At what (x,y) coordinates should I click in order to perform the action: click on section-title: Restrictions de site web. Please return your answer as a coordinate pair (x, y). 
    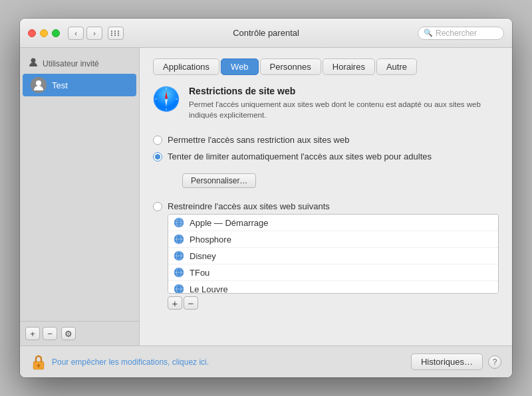
    Looking at the image, I should click on (344, 91).